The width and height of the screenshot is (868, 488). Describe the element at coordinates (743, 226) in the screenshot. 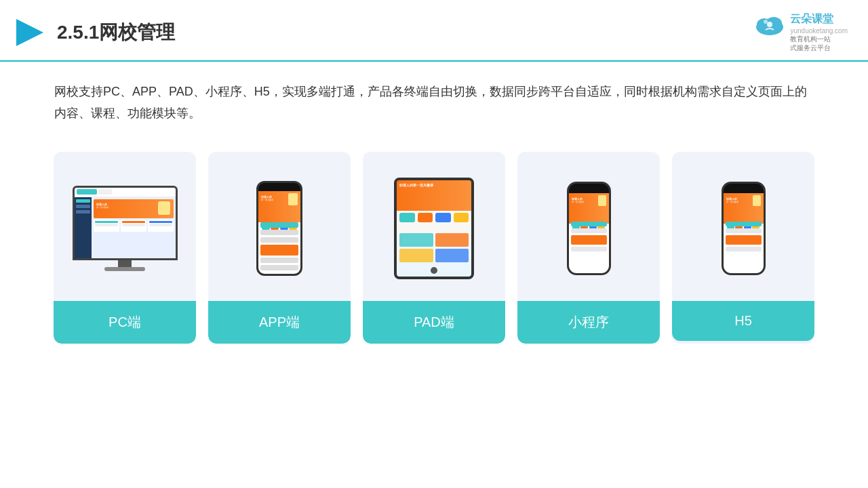

I see `card-h5-image: 职通人的 第一堂兴趣课` at that location.